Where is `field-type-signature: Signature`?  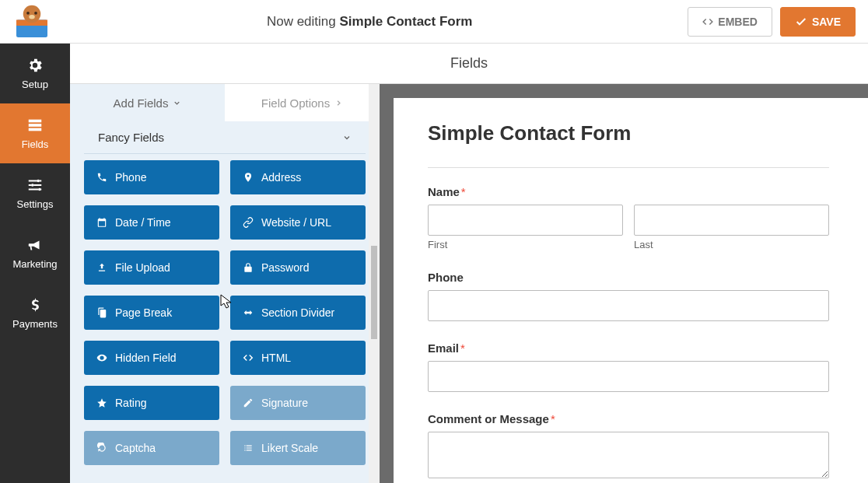
field-type-signature: Signature is located at coordinates (298, 403).